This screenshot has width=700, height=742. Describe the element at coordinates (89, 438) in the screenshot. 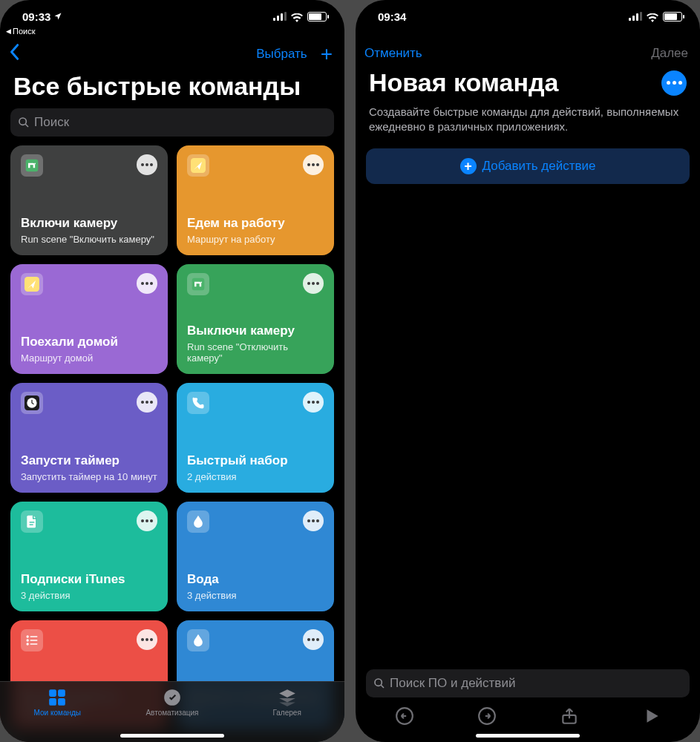

I see `shortcut-card: Запусти таймер Запустить таймер на 10 ми…` at that location.